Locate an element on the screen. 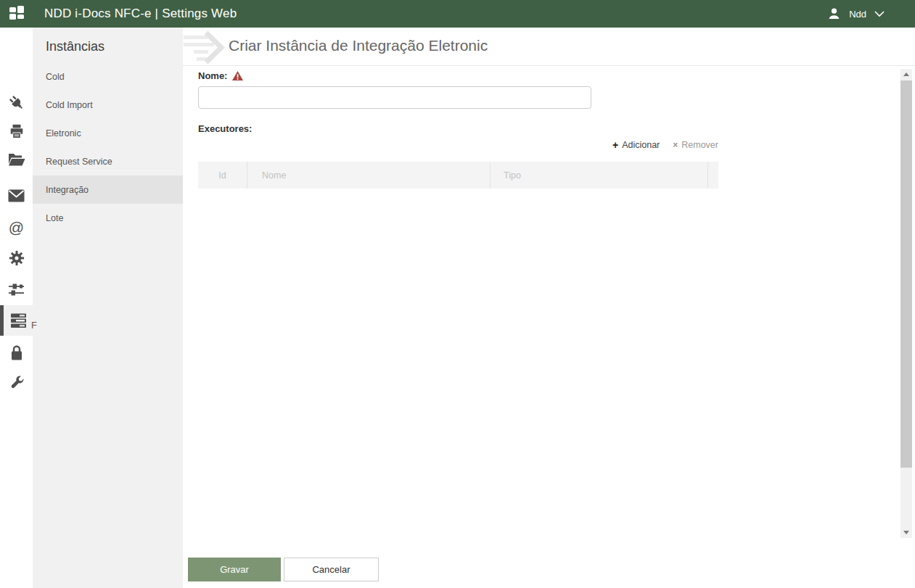 This screenshot has width=915, height=588. rail-item-printer is located at coordinates (16, 131).